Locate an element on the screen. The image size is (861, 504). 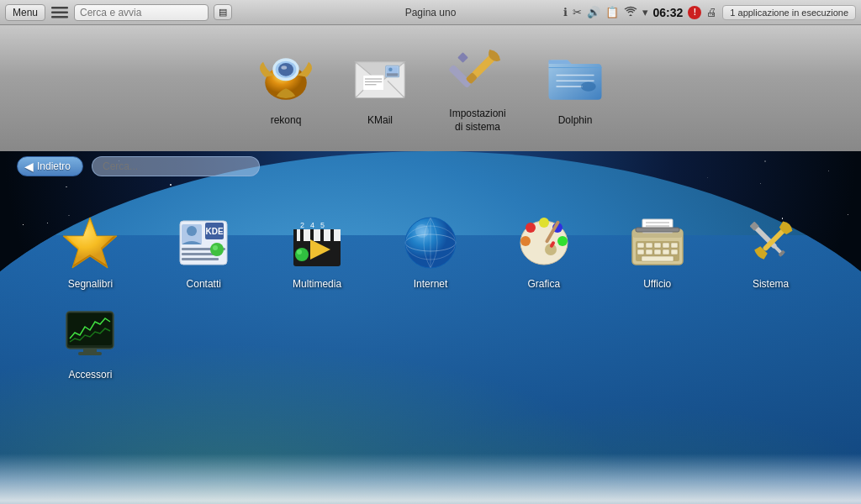
kmail-icon is located at coordinates (380, 79).